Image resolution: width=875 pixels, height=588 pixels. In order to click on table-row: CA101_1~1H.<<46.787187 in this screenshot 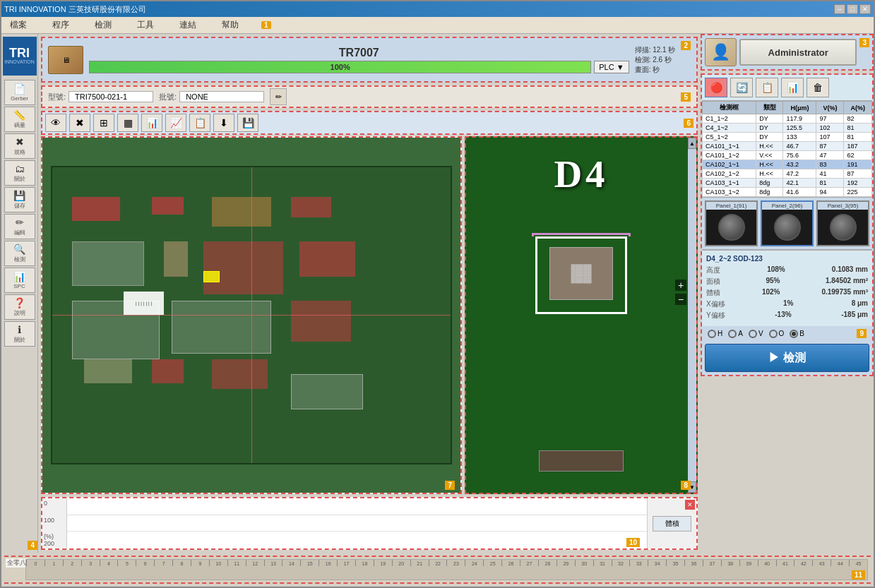, I will do `click(787, 147)`.